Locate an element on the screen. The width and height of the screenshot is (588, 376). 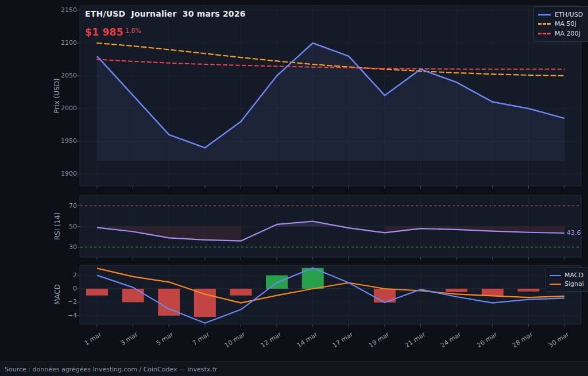
ethusd-line-swatch is located at coordinates (544, 15).